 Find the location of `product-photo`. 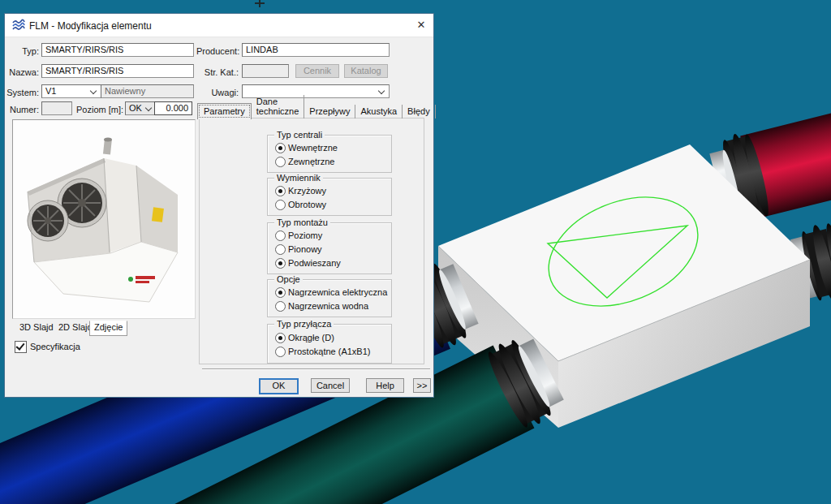

product-photo is located at coordinates (103, 218).